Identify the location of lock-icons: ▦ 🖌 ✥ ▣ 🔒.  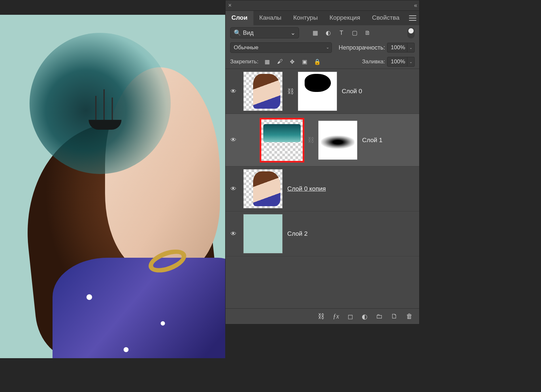
(292, 62).